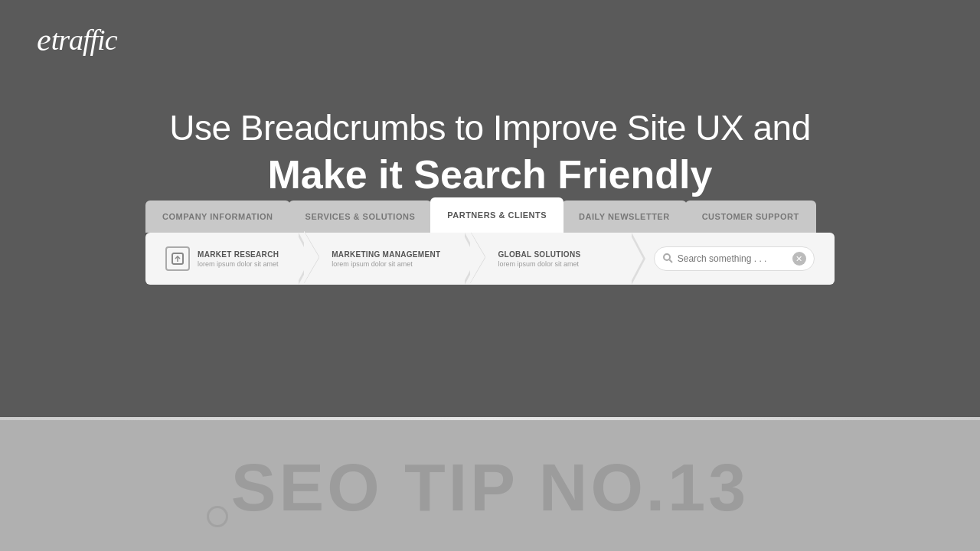 The height and width of the screenshot is (551, 980). I want to click on marketing-management-text: MARKETING MANAGEMENT lorem ipsum dolor s…, so click(386, 259).